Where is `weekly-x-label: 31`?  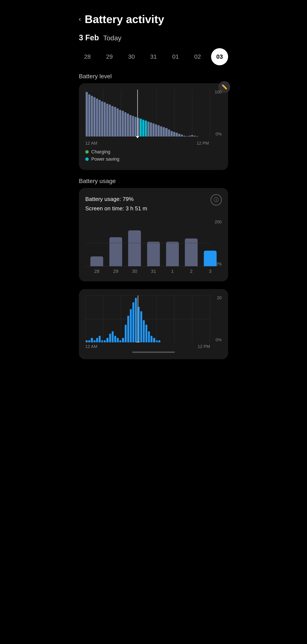 weekly-x-label: 31 is located at coordinates (154, 271).